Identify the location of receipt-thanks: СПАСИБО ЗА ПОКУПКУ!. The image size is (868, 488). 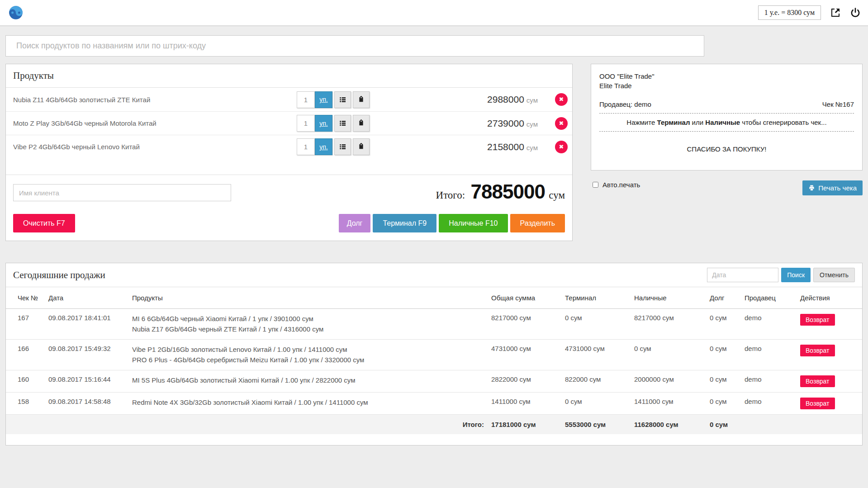
(726, 149).